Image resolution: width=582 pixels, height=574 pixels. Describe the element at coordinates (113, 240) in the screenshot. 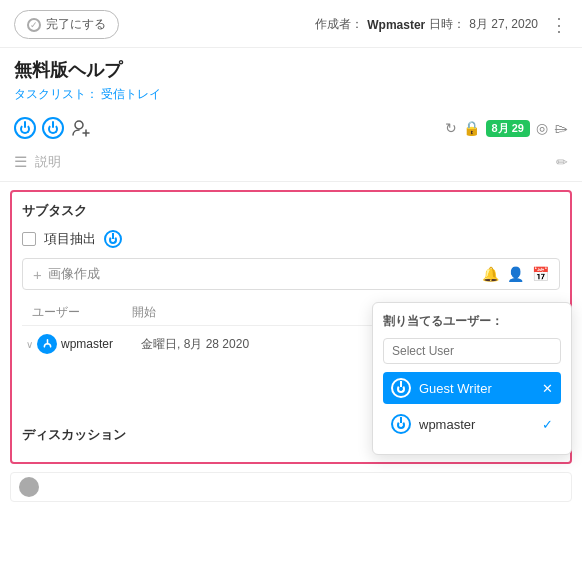

I see `power-sm-arc` at that location.